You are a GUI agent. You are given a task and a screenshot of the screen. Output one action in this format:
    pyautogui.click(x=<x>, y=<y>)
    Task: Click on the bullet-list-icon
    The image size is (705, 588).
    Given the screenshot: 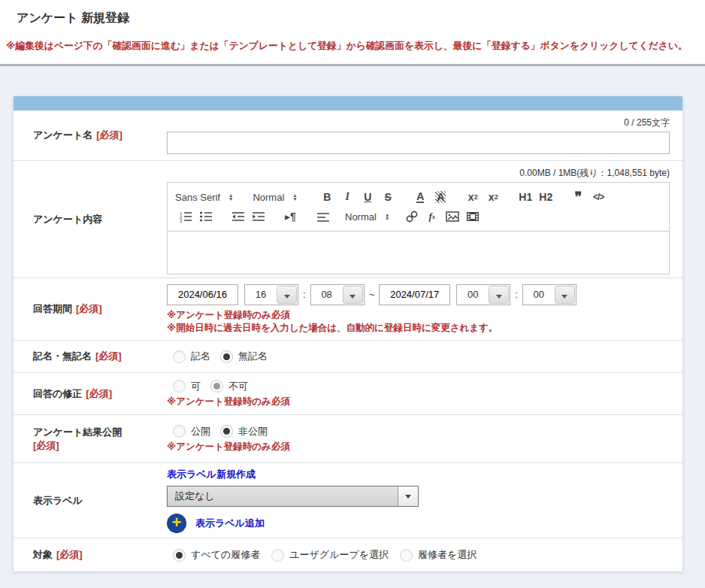 What is the action you would take?
    pyautogui.click(x=206, y=217)
    